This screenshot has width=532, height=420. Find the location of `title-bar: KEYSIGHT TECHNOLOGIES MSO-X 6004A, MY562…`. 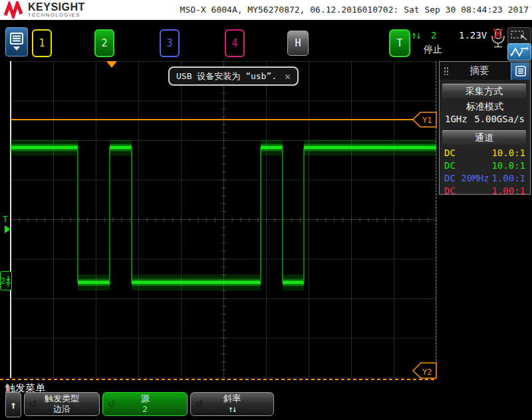

title-bar: KEYSIGHT TECHNOLOGIES MSO-X 6004A, MY562… is located at coordinates (266, 10).